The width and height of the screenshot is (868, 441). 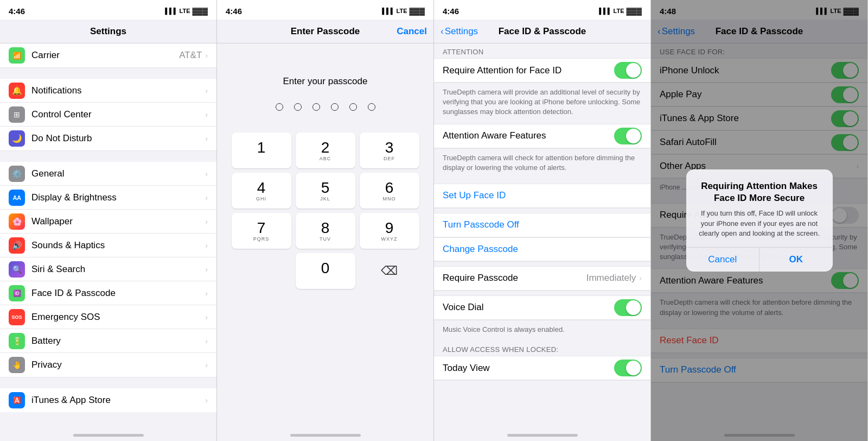 What do you see at coordinates (261, 188) in the screenshot?
I see `digit-4: 4` at bounding box center [261, 188].